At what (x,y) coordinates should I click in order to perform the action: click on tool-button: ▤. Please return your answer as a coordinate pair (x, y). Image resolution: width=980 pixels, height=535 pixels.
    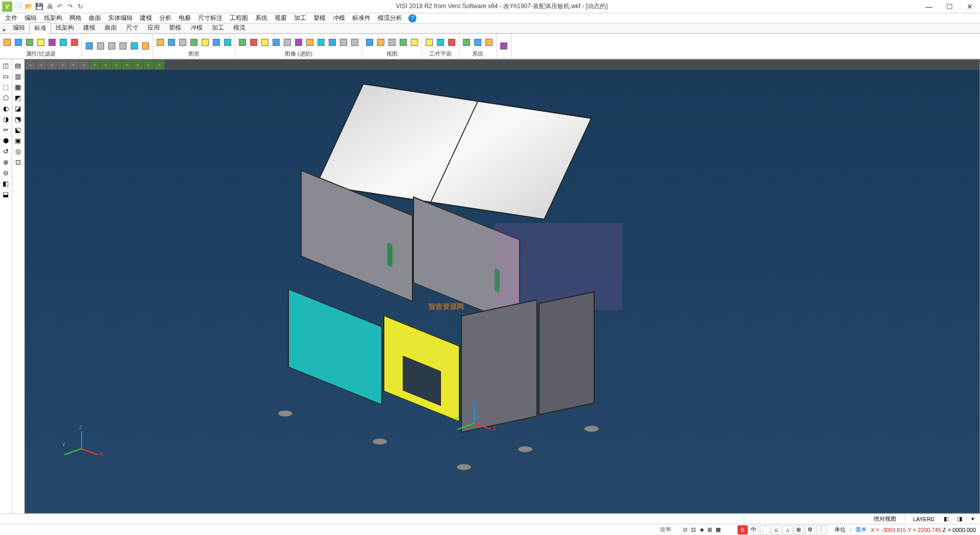
    Looking at the image, I should click on (18, 65).